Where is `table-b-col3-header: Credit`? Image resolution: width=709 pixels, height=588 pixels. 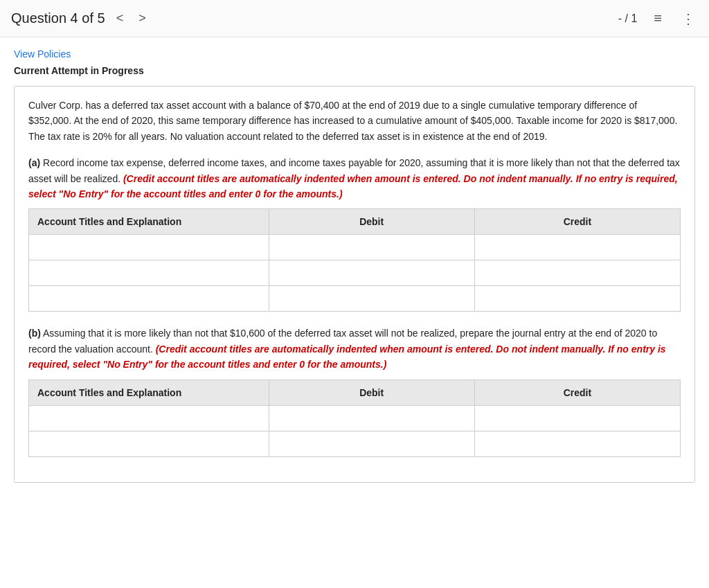
table-b-col3-header: Credit is located at coordinates (577, 392).